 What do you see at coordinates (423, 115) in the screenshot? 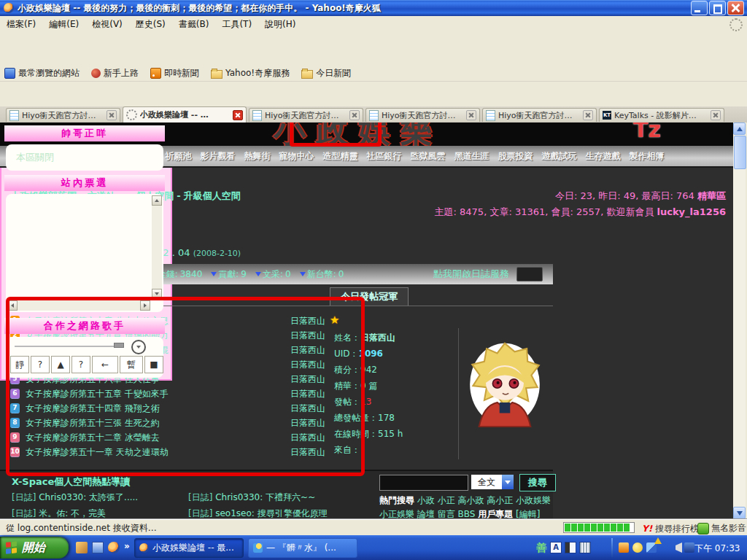
I see `tab-4: Hiyo衝天跑官方討…` at bounding box center [423, 115].